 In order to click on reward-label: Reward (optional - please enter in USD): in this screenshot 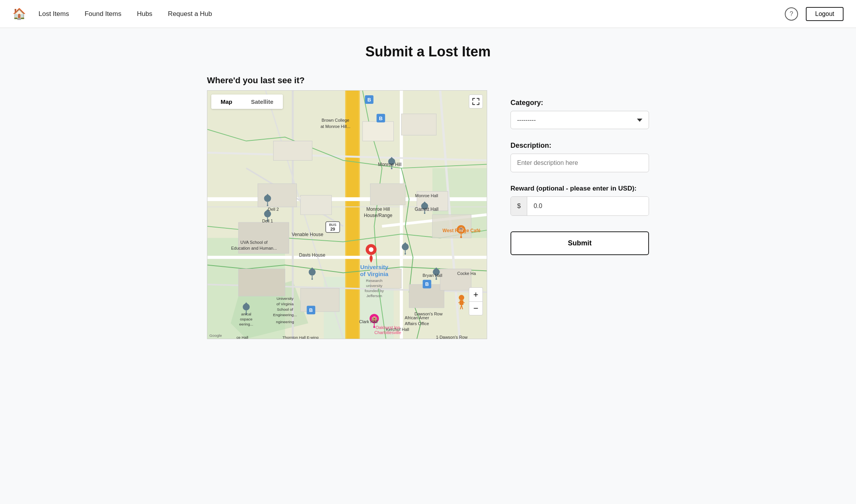, I will do `click(580, 189)`.